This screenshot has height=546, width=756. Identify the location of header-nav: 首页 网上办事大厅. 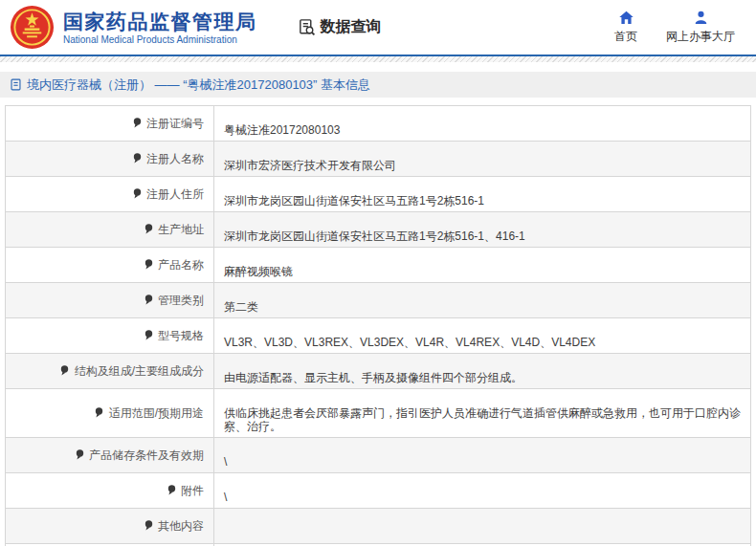
(678, 27).